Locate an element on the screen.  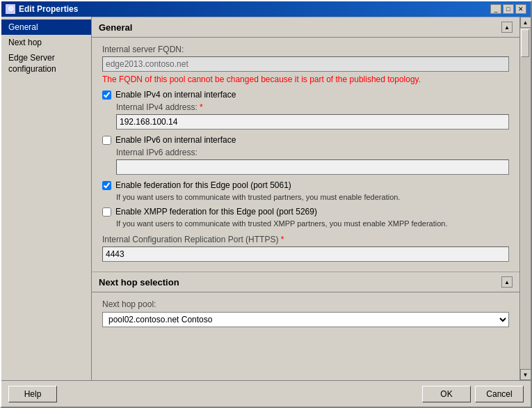
scroll-thumb is located at coordinates (525, 43).